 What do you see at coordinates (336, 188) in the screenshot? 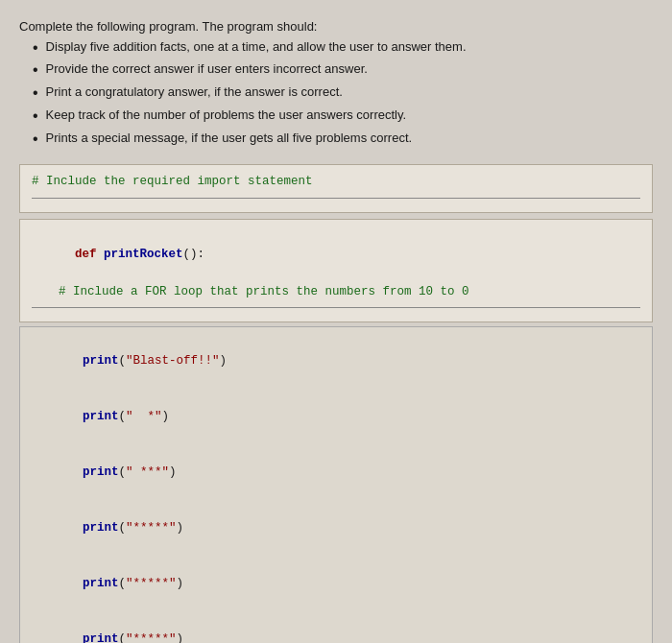
I see `import-section: # Include the required import statement` at bounding box center [336, 188].